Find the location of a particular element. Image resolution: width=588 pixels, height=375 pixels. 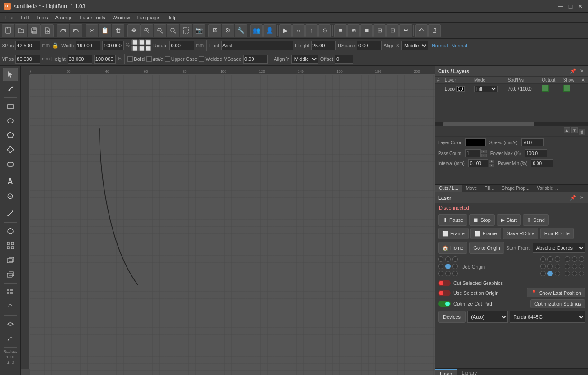

zoom-sel-button is located at coordinates (173, 31).